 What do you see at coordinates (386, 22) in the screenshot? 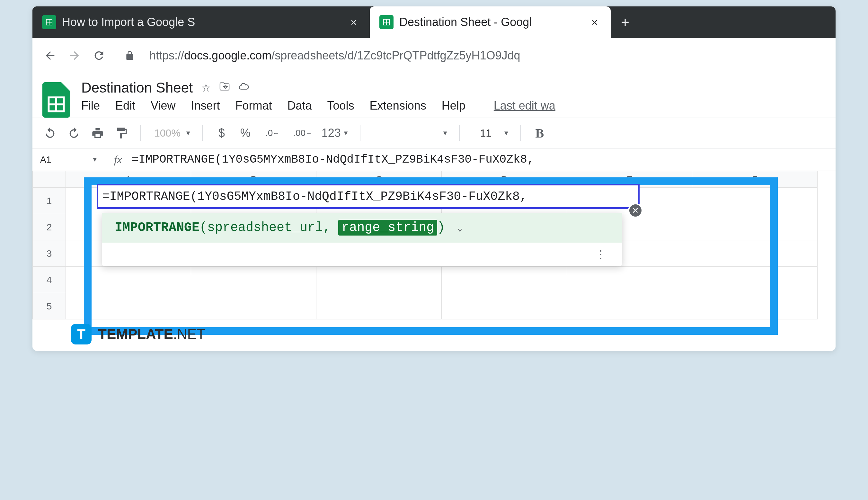
I see `sheets-favicon-icon` at bounding box center [386, 22].